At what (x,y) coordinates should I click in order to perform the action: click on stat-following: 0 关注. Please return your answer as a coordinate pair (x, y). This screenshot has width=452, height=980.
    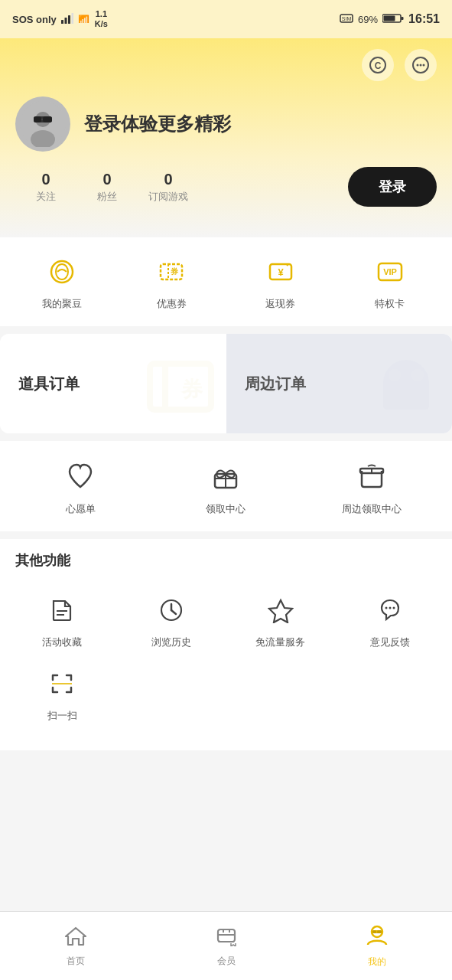
    Looking at the image, I should click on (46, 187).